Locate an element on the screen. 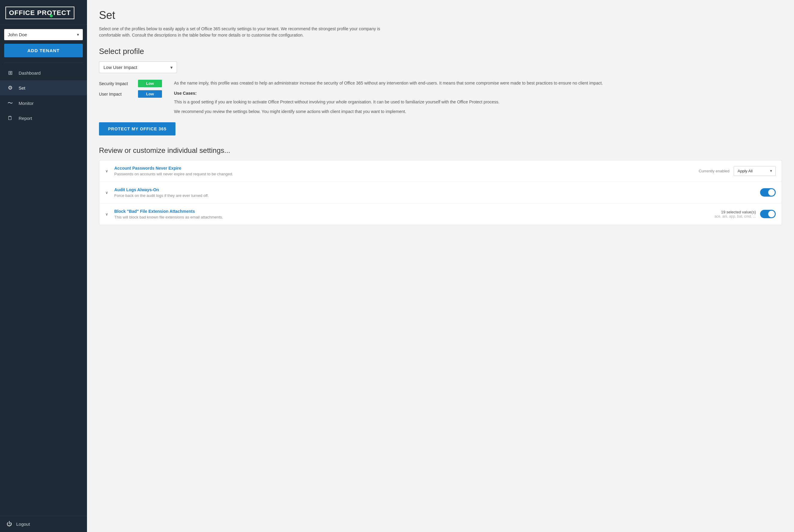  fileext-chevron-icon: ∨ is located at coordinates (108, 214).